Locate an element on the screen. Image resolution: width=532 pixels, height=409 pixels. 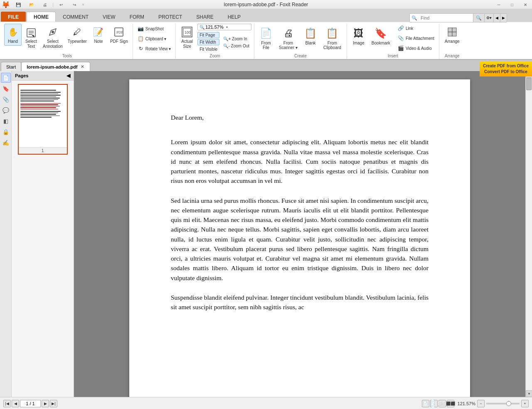
zoom-out-status-button: − is located at coordinates (481, 404).